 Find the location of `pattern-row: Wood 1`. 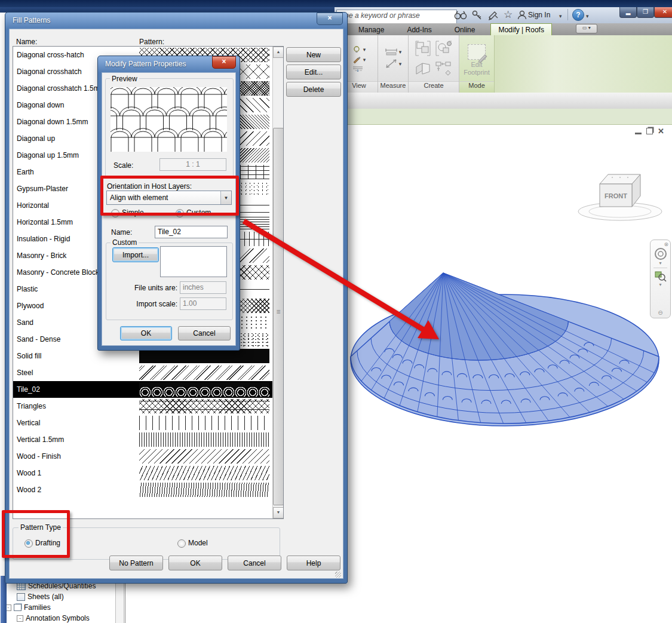

pattern-row: Wood 1 is located at coordinates (143, 473).